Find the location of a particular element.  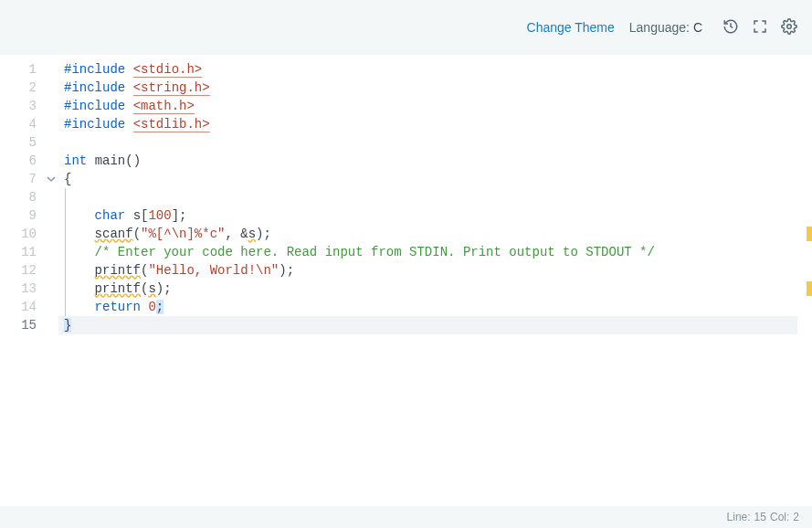

line-number: 8 is located at coordinates (18, 197).